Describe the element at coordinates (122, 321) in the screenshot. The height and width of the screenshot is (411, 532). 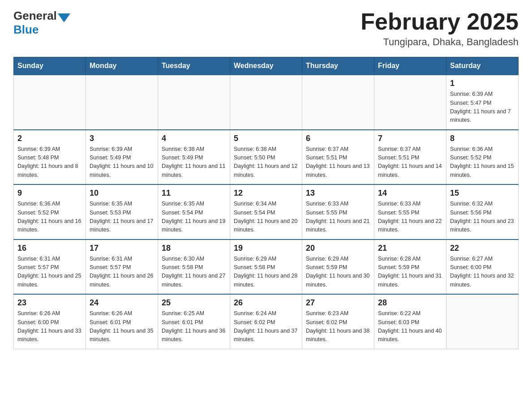
I see `calendar-cell: 24Sunrise: 6:26 AMSunset: 6:01 PMDayligh…` at that location.